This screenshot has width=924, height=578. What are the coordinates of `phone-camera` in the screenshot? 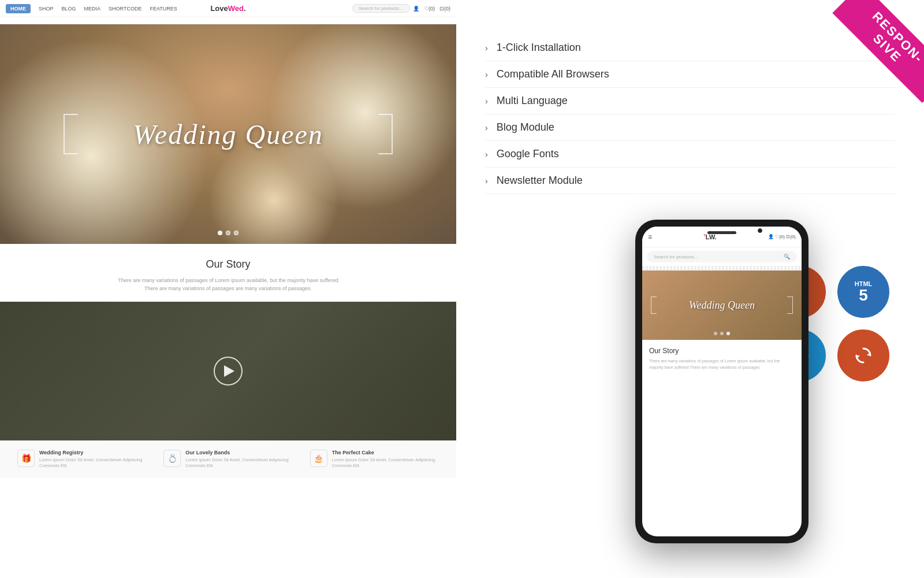 It's located at (760, 231).